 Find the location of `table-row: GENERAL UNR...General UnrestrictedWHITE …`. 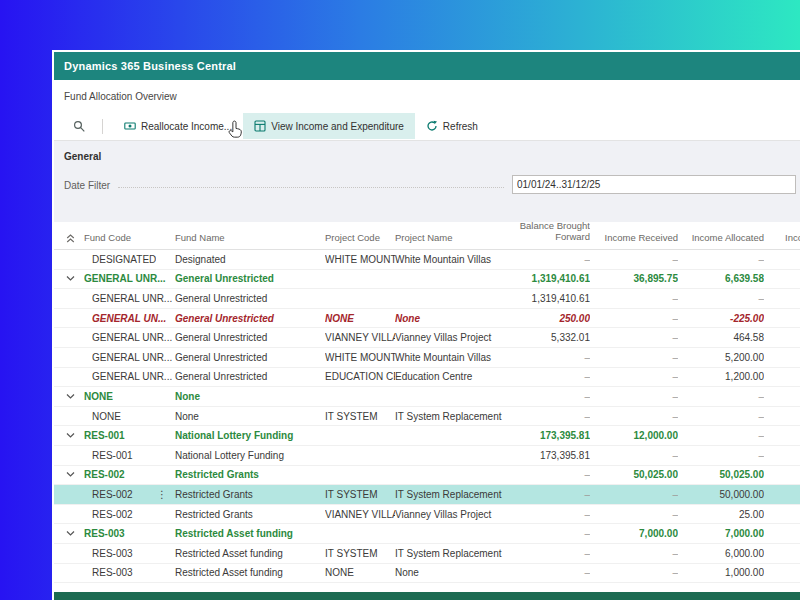

table-row: GENERAL UNR...General UnrestrictedWHITE … is located at coordinates (427, 358).